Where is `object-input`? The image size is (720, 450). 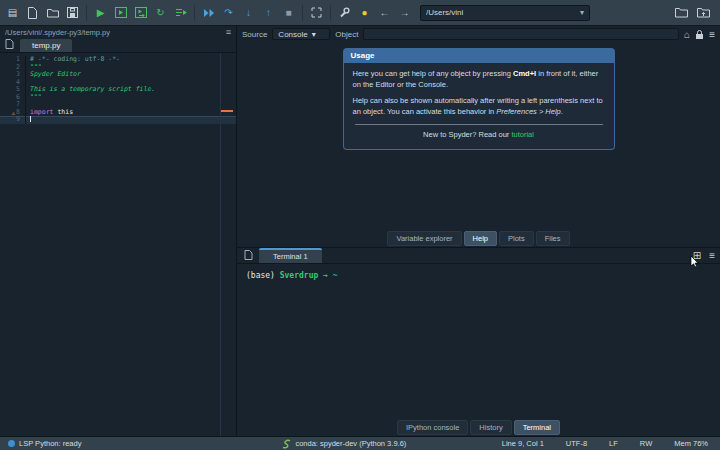 object-input is located at coordinates (521, 34).